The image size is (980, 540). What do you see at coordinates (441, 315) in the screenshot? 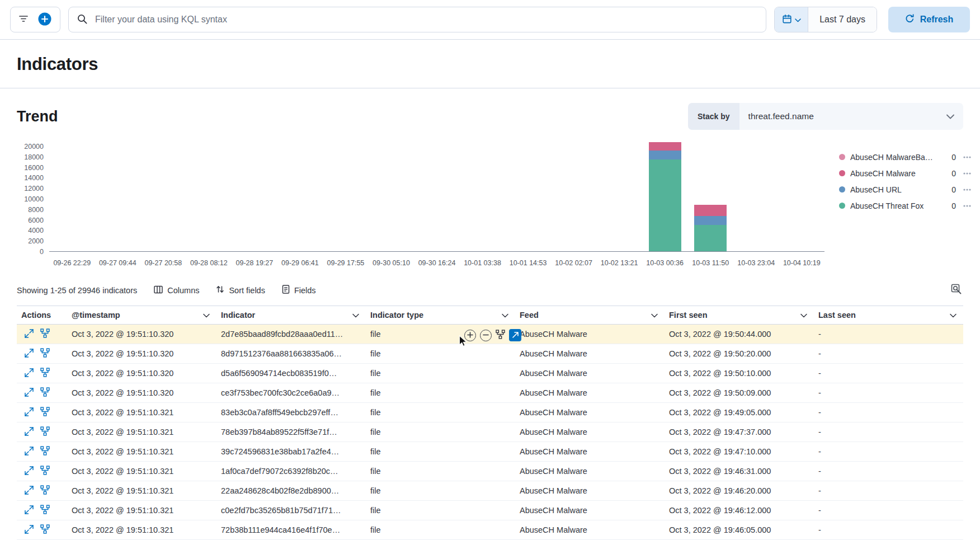
I see `column-header-indicator-type: Indicator type` at bounding box center [441, 315].